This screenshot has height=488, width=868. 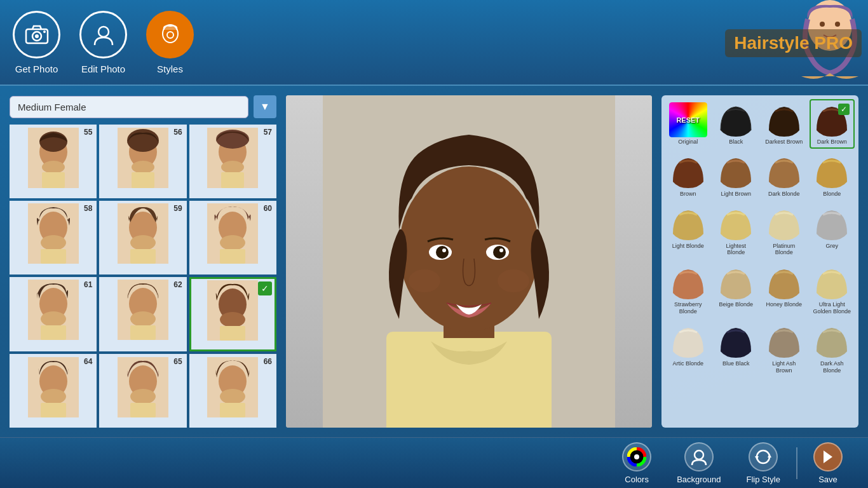 I want to click on color-lightest-blonde: Lightest Blonde, so click(x=736, y=231).